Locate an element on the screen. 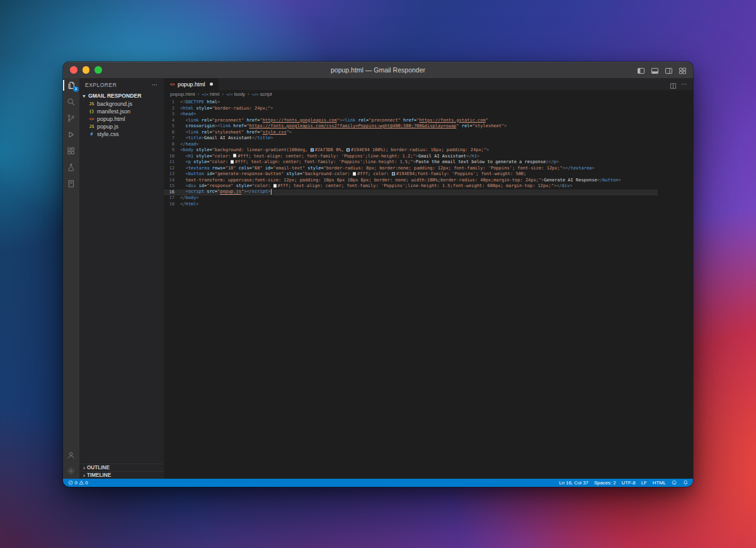 The width and height of the screenshot is (756, 548). js-file-icon: JS is located at coordinates (92, 127).